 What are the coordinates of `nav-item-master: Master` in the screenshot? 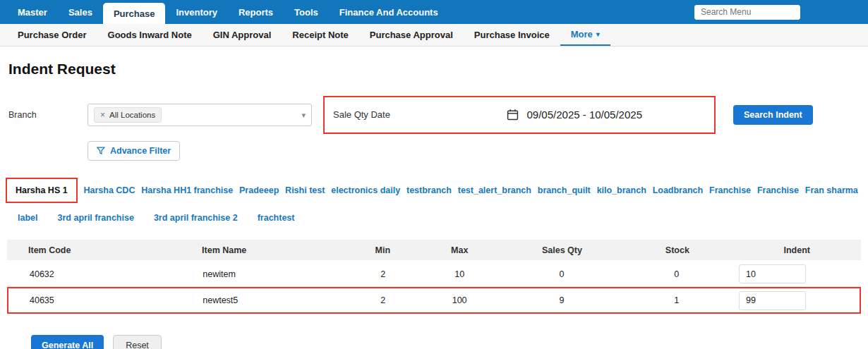 It's located at (32, 12).